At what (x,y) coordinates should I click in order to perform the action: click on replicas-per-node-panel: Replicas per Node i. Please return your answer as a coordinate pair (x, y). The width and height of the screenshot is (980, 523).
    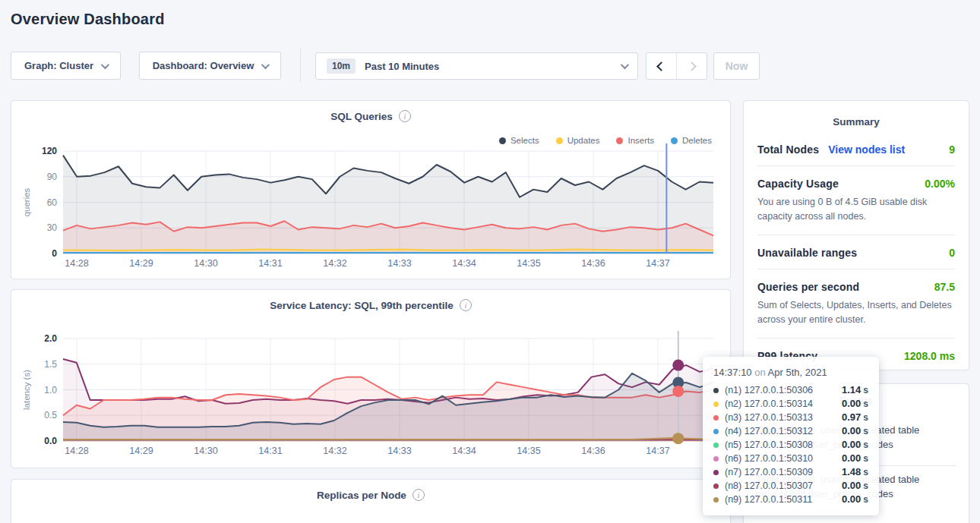
    Looking at the image, I should click on (371, 501).